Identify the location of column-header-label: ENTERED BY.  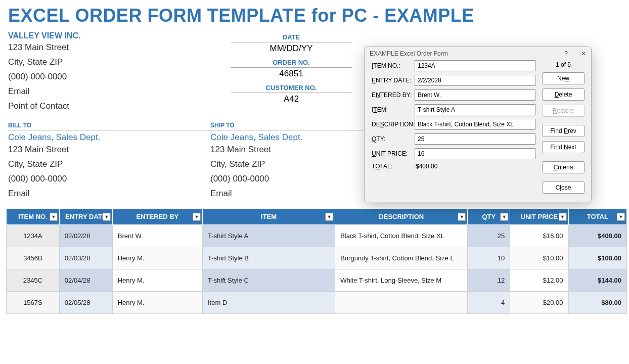
(157, 216).